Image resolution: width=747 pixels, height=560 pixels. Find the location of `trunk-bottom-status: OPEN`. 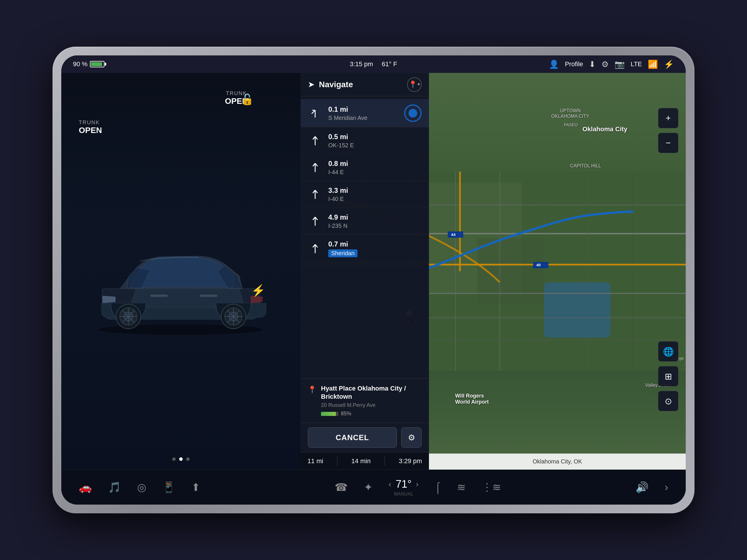

trunk-bottom-status: OPEN is located at coordinates (91, 130).